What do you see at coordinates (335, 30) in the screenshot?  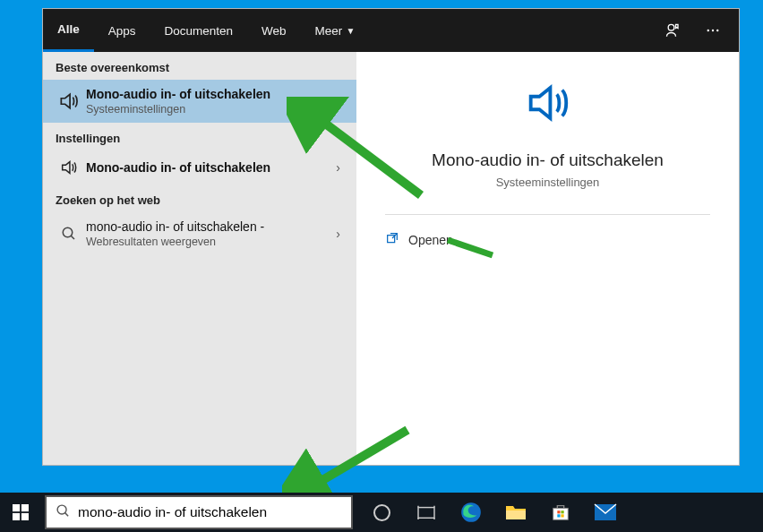 I see `tab-more: Meer ▼` at bounding box center [335, 30].